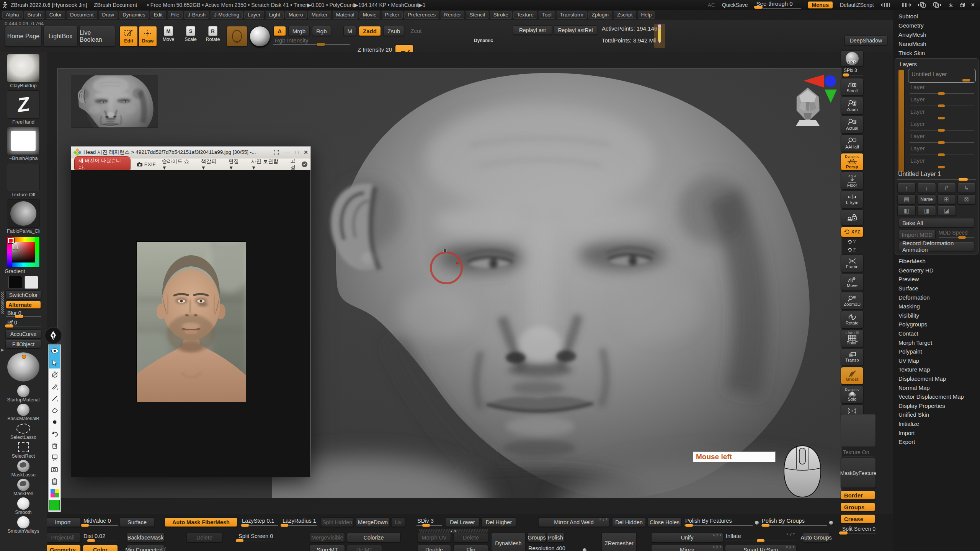 The width and height of the screenshot is (980, 551). Describe the element at coordinates (852, 263) in the screenshot. I see `frame-button: Frame` at that location.